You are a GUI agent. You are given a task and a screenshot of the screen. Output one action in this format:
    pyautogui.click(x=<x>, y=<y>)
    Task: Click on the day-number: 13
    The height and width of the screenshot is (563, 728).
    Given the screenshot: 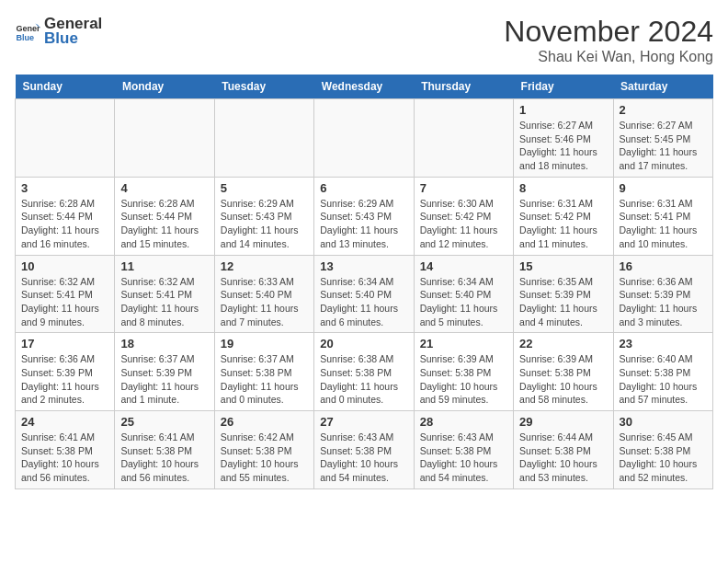 What is the action you would take?
    pyautogui.click(x=364, y=267)
    